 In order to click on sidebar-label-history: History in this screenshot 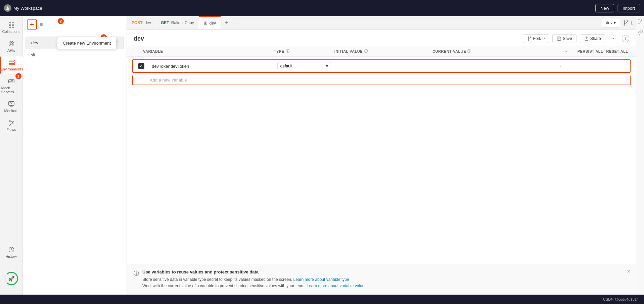, I will do `click(11, 256)`.